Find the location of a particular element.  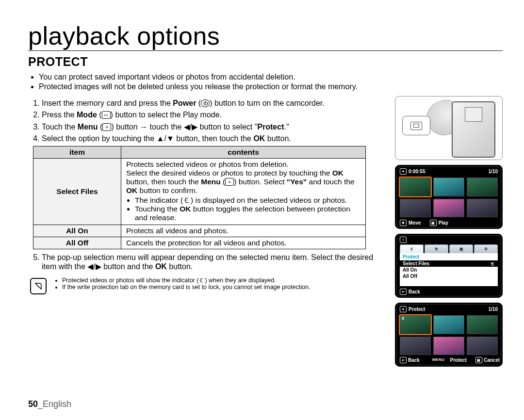

hint-protect: Protect is located at coordinates (458, 360).